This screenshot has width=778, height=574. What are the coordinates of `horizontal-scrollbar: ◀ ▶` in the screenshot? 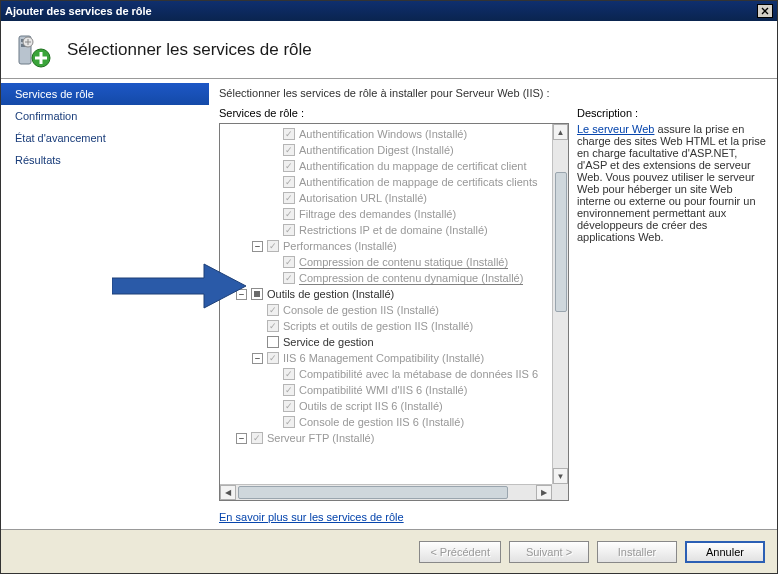 It's located at (386, 492).